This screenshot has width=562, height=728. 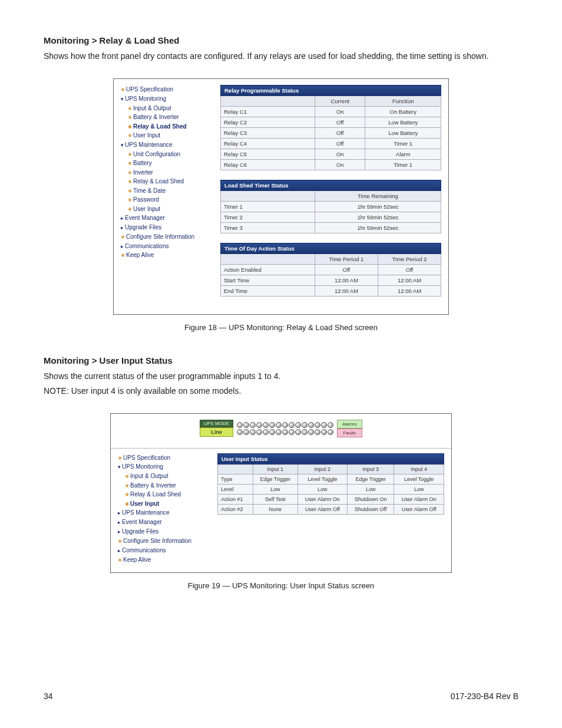 What do you see at coordinates (331, 459) in the screenshot?
I see `uis-title: User Input Status` at bounding box center [331, 459].